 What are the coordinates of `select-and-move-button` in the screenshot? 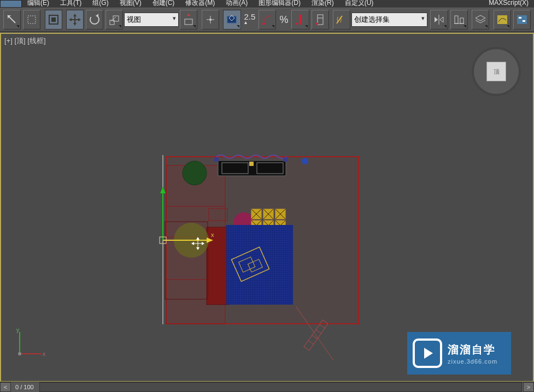 It's located at (75, 20).